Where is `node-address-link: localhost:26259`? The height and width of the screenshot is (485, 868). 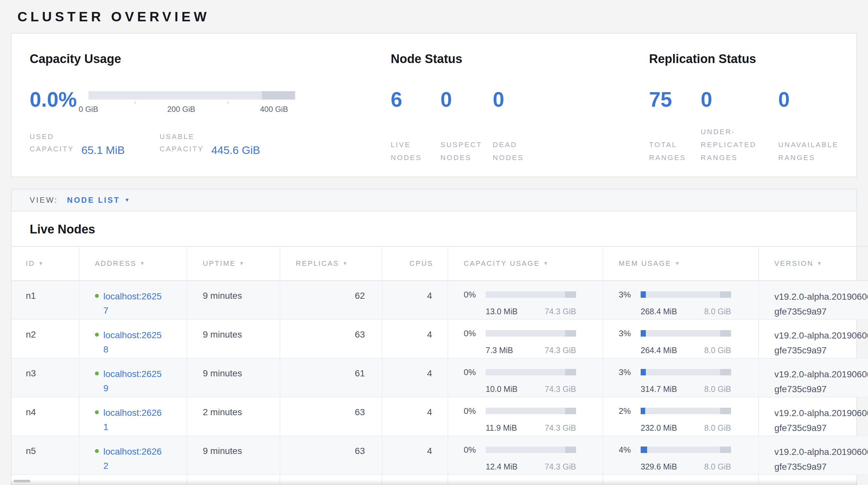 node-address-link: localhost:26259 is located at coordinates (133, 381).